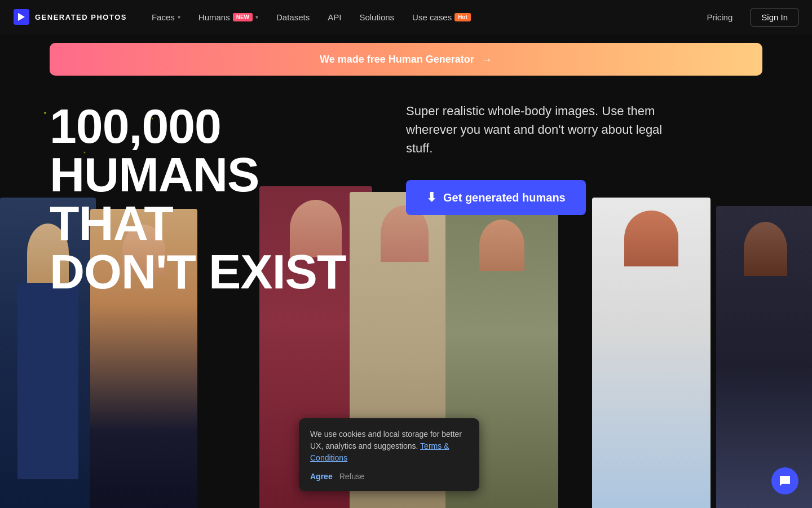 Image resolution: width=812 pixels, height=508 pixels. What do you see at coordinates (720, 17) in the screenshot?
I see `pricing-link: Pricing` at bounding box center [720, 17].